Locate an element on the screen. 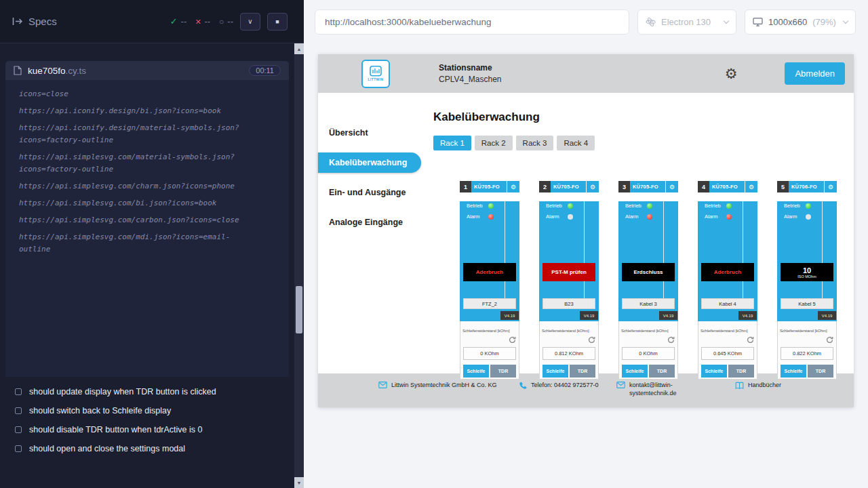 This screenshot has width=868, height=488. sidebar-nav-item: Kabelüberwachung is located at coordinates (370, 163).